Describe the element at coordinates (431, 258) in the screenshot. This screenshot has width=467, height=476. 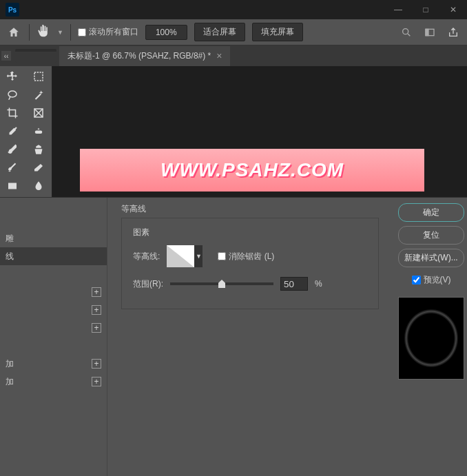
I see `new-style-button: 新建样式(W)...` at that location.